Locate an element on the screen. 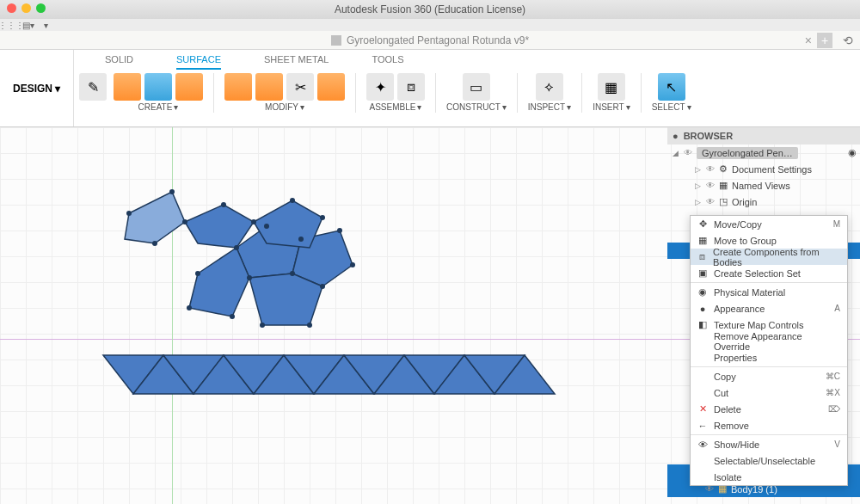  context-menu-item: Selectable/Unselectable is located at coordinates (769, 461).